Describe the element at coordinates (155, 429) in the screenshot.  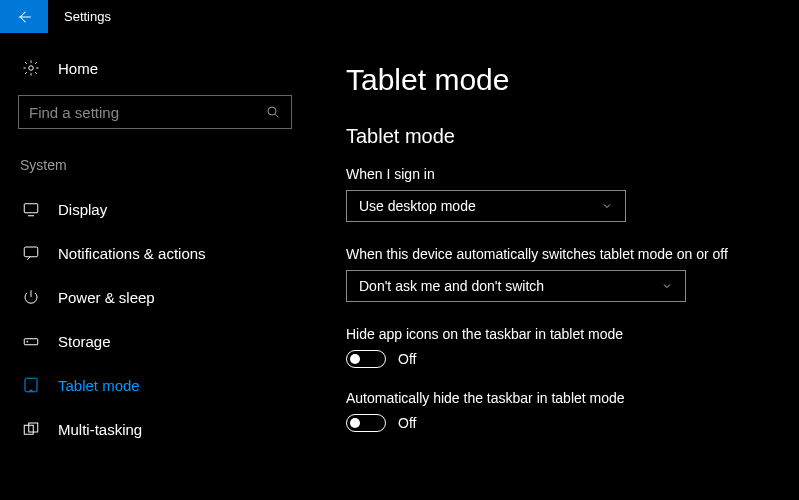
I see `sidebar-item-multitasking: Multi-tasking` at that location.